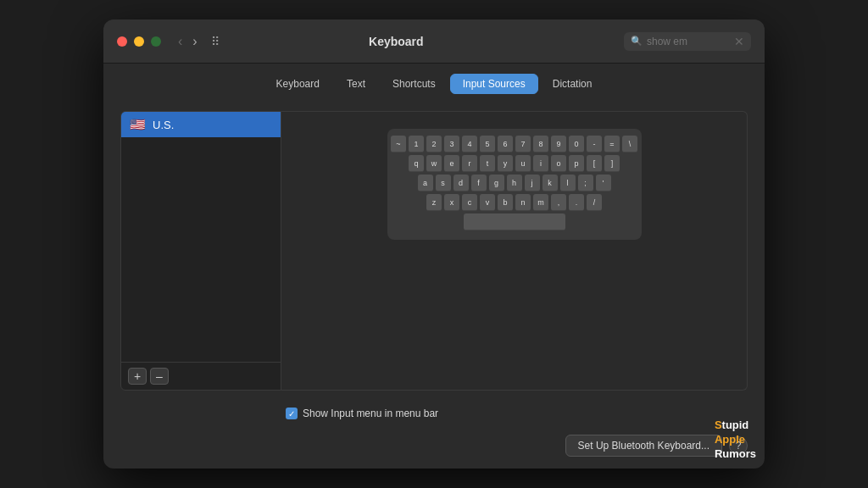 The width and height of the screenshot is (868, 488). I want to click on list-actions: + –, so click(201, 376).